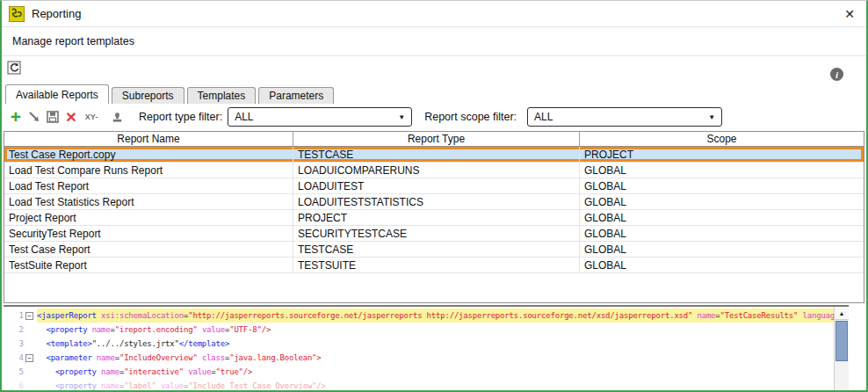  What do you see at coordinates (436, 316) in the screenshot?
I see `code-line: <jasperReport xsi:schemaLocation="http:/…` at bounding box center [436, 316].